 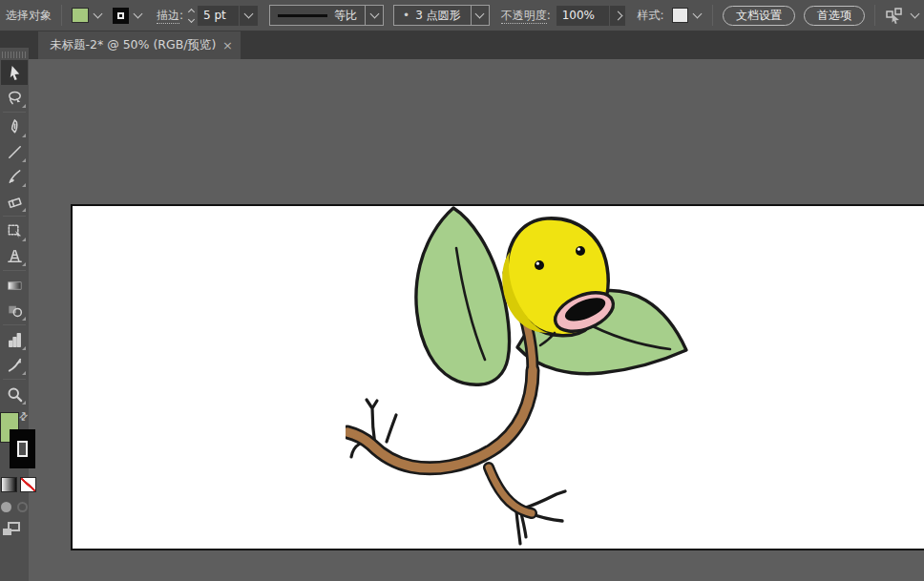 I want to click on stroke-weight-input: 5 pt, so click(x=218, y=15).